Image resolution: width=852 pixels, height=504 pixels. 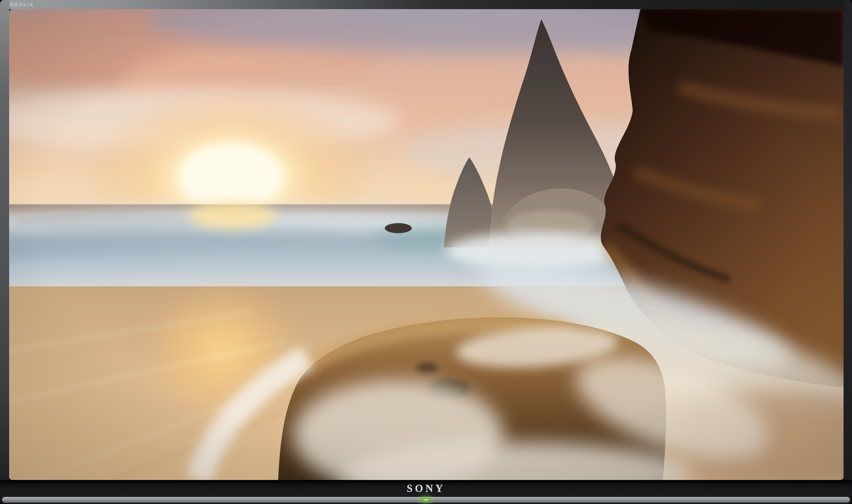 I want to click on bravia-logo: BRAVIA, so click(x=22, y=5).